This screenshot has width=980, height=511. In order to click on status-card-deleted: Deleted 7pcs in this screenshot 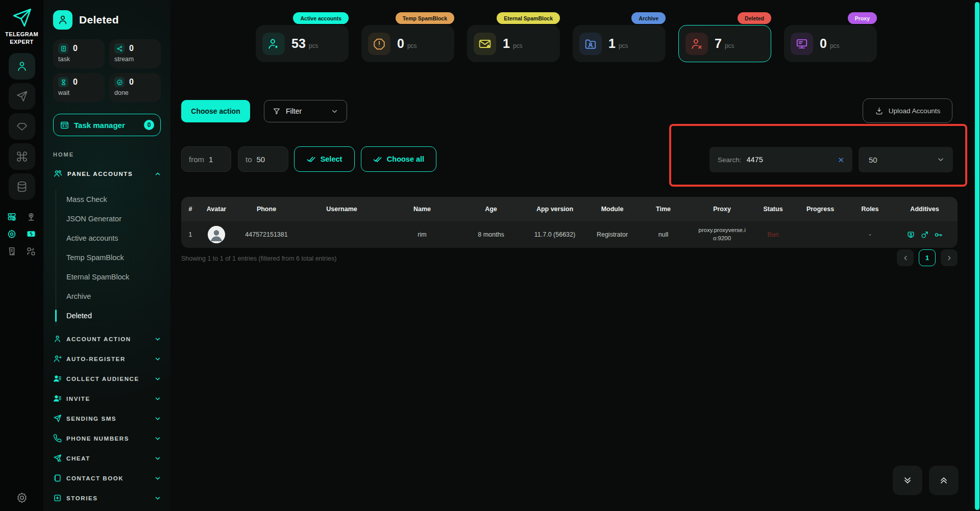, I will do `click(725, 37)`.